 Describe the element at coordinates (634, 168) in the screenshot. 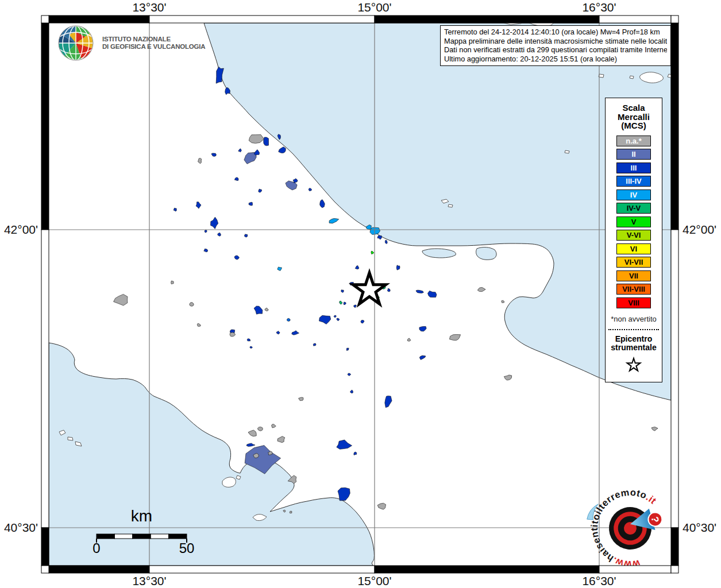

I see `legend-swatch-III: III` at that location.